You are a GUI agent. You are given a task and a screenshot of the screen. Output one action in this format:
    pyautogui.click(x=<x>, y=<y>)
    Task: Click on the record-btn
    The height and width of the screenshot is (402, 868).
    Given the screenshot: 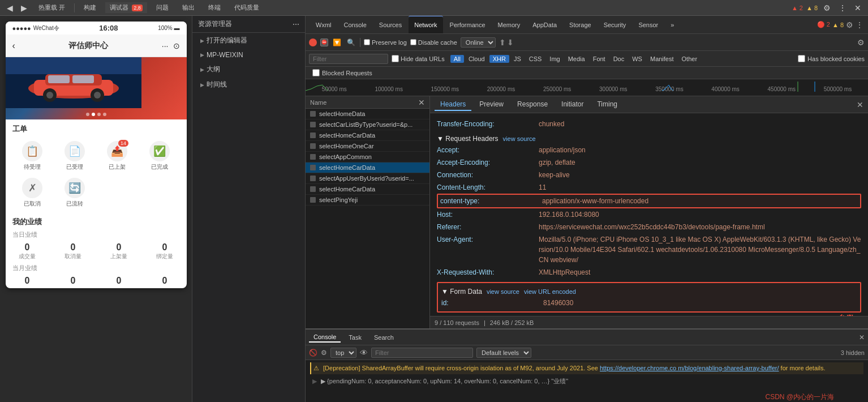 What is the action you would take?
    pyautogui.click(x=313, y=42)
    